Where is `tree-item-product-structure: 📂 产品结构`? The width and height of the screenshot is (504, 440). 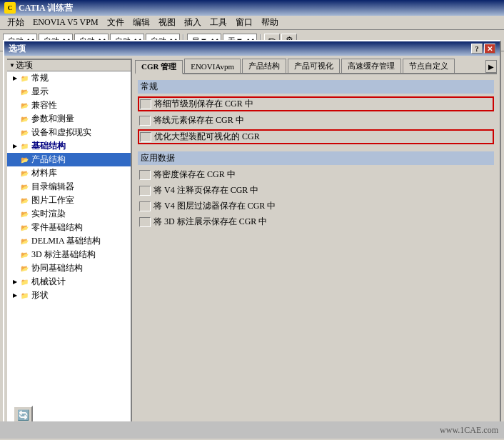
tree-item-product-structure: 📂 产品结构 is located at coordinates (69, 160).